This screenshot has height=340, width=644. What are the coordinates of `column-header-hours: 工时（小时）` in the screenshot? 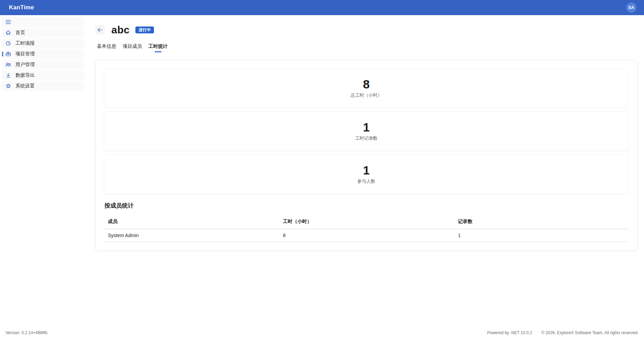 It's located at (366, 222).